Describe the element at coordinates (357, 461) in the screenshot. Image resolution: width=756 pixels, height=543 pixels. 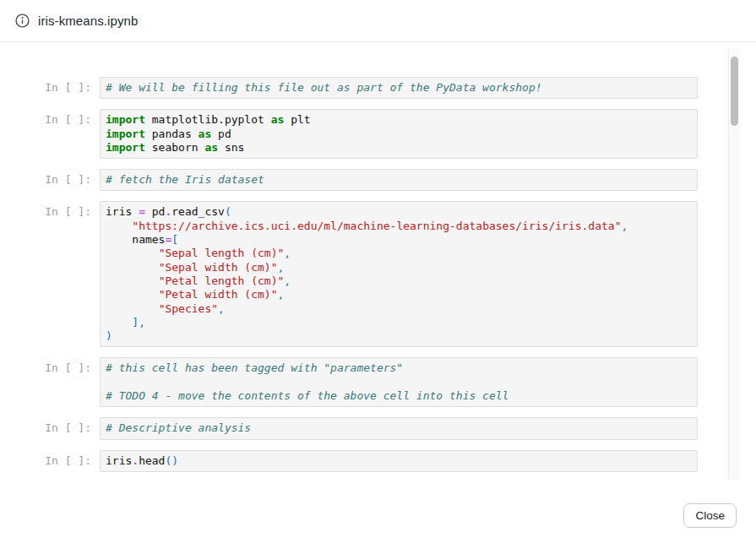
I see `notebook-cell: In [ ]:iris.head()` at that location.